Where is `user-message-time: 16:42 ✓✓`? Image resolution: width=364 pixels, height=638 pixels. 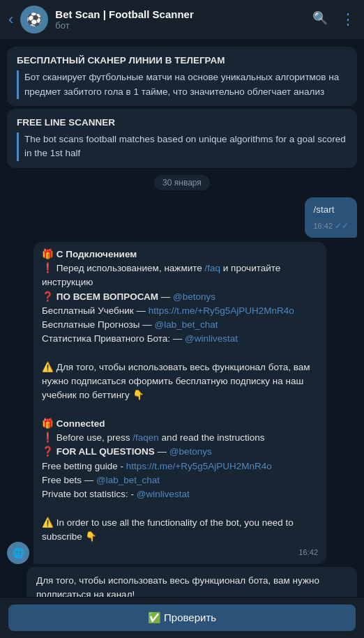
user-message-time: 16:42 ✓✓ is located at coordinates (331, 226).